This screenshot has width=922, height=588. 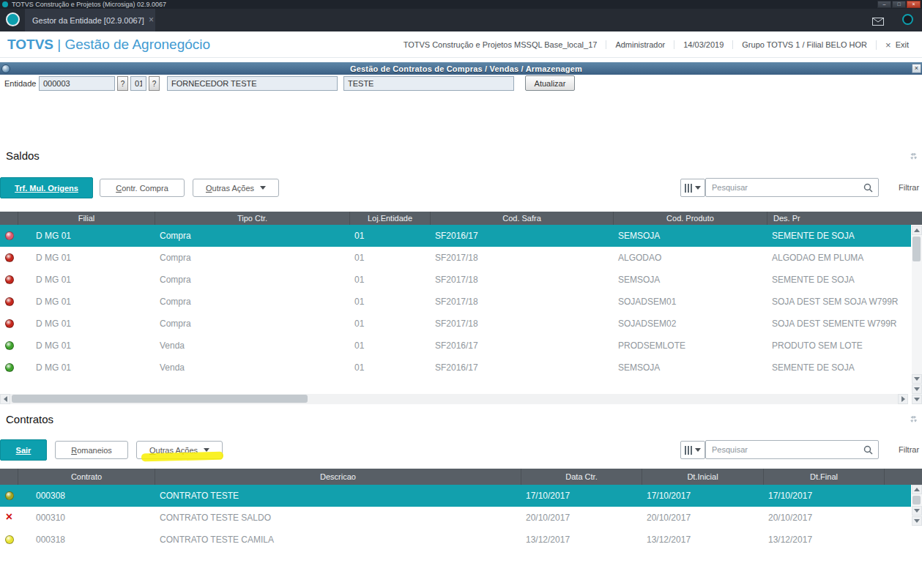 What do you see at coordinates (253, 280) in the screenshot?
I see `cell-tipo: Compra` at bounding box center [253, 280].